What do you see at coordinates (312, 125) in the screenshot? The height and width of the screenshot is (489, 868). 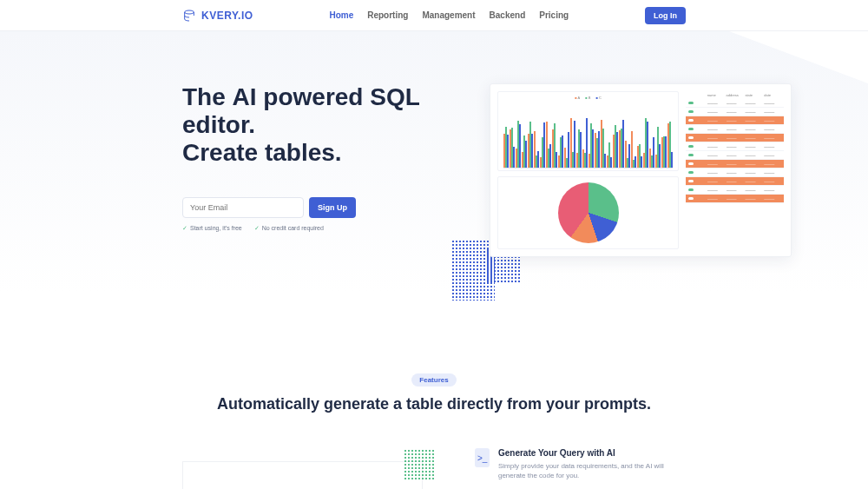 I see `headline: The AI powered SQL editor. Create tables…` at bounding box center [312, 125].